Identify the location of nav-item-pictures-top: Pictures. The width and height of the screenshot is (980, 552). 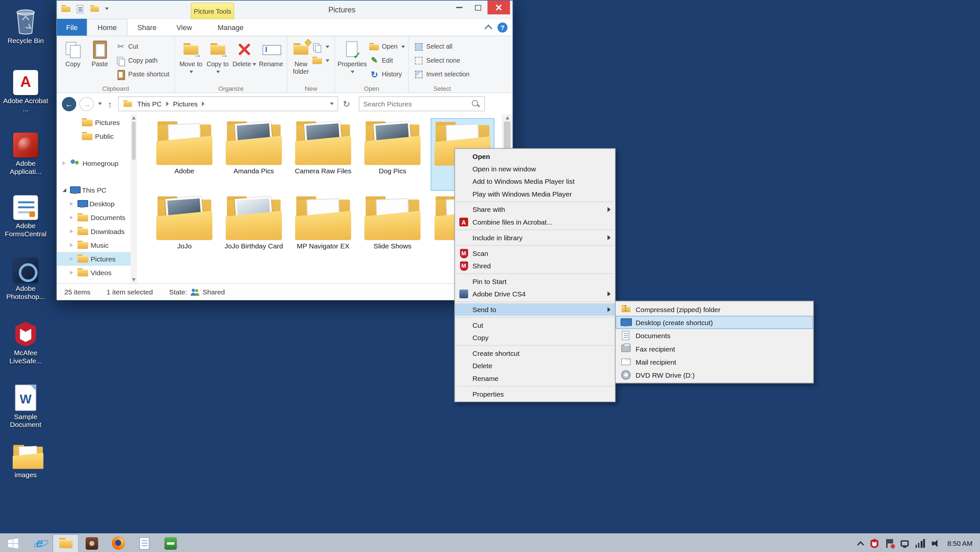
(94, 123).